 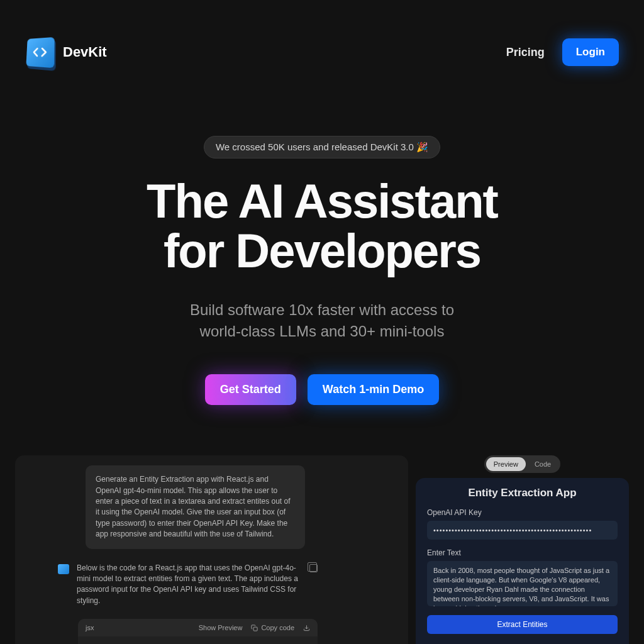 I want to click on hero-sub-line1: Build software 10x faster with access to, so click(x=322, y=309).